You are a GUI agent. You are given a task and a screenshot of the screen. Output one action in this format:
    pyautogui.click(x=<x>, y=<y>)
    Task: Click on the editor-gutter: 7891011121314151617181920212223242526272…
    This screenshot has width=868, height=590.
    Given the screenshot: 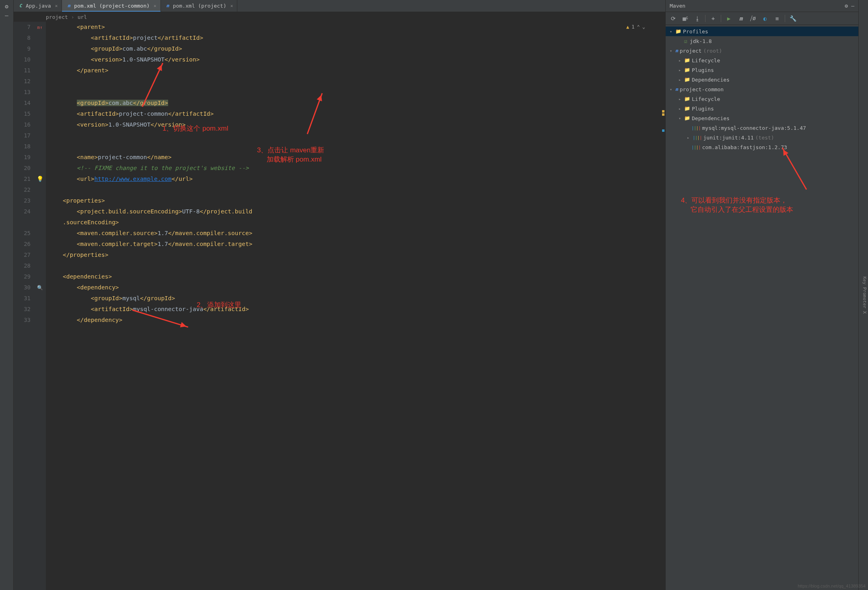 What is the action you would take?
    pyautogui.click(x=30, y=306)
    